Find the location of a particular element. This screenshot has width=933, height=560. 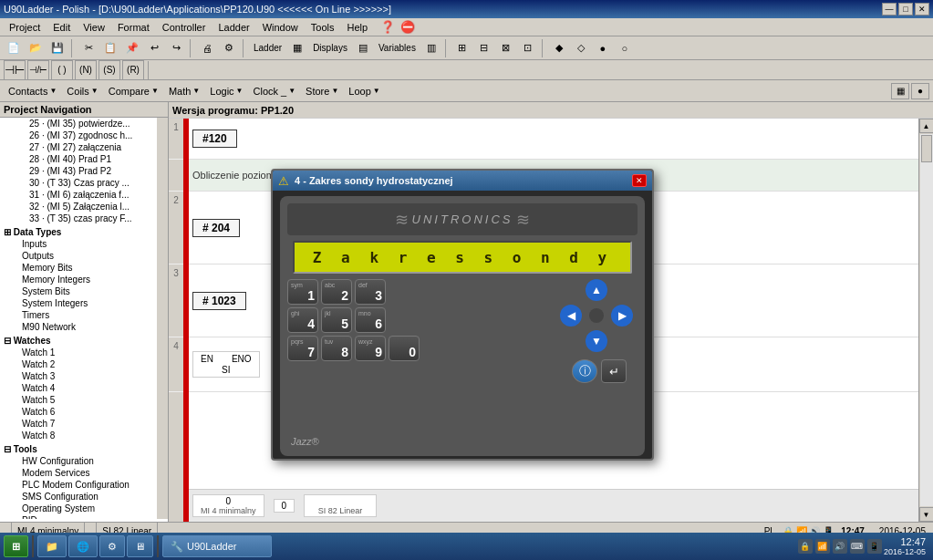

tray-icon-3: 🔊 is located at coordinates (840, 546).